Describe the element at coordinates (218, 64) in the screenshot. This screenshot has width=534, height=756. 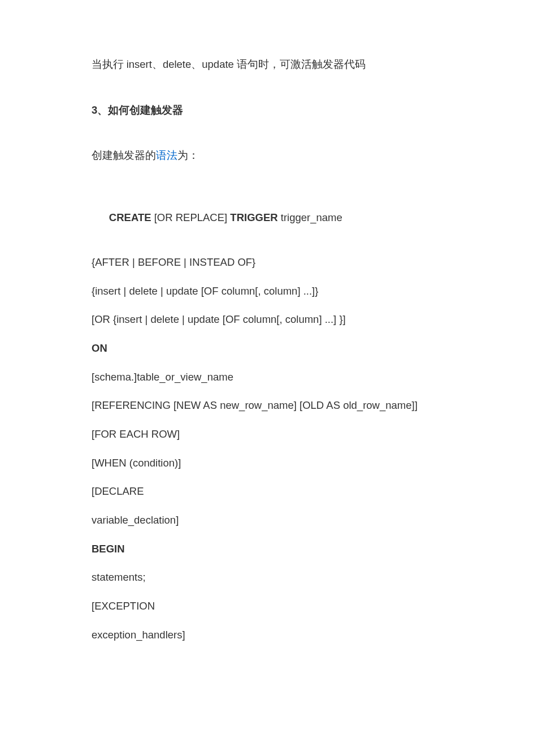
I see `p1-update: update` at that location.